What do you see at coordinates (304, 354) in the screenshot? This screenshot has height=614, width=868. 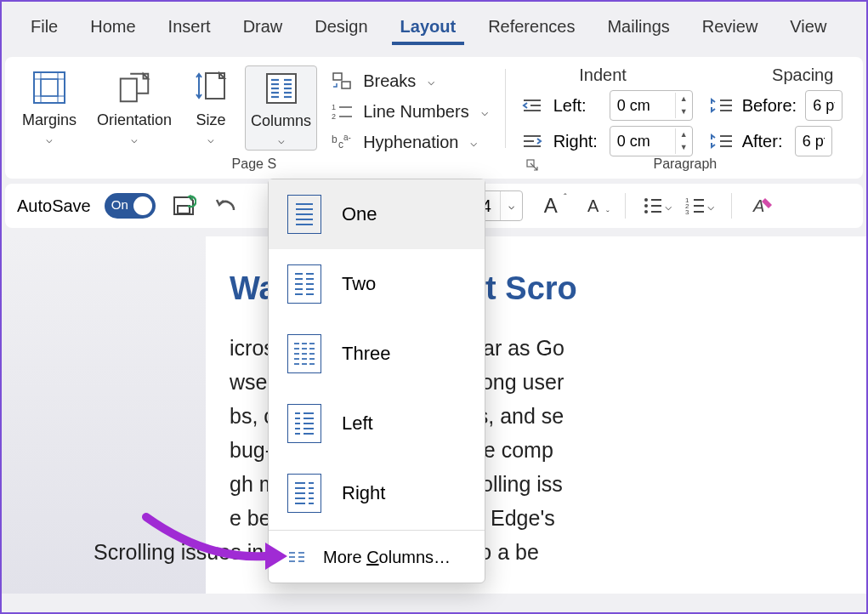 I see `three-column-icon` at bounding box center [304, 354].